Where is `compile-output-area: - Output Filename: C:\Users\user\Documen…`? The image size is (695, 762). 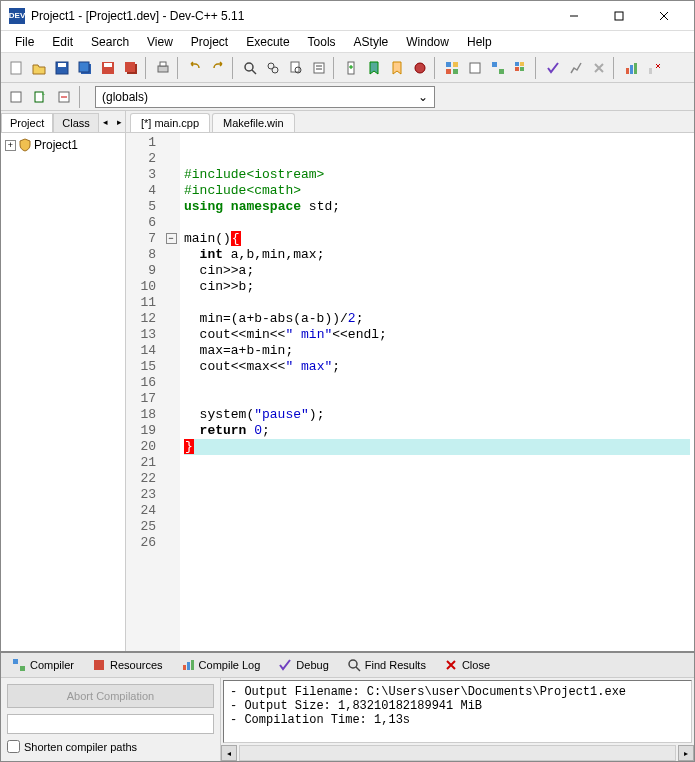
compile-output-area: - Output Filename: C:\Users\user\Documen… is located at coordinates (458, 720).